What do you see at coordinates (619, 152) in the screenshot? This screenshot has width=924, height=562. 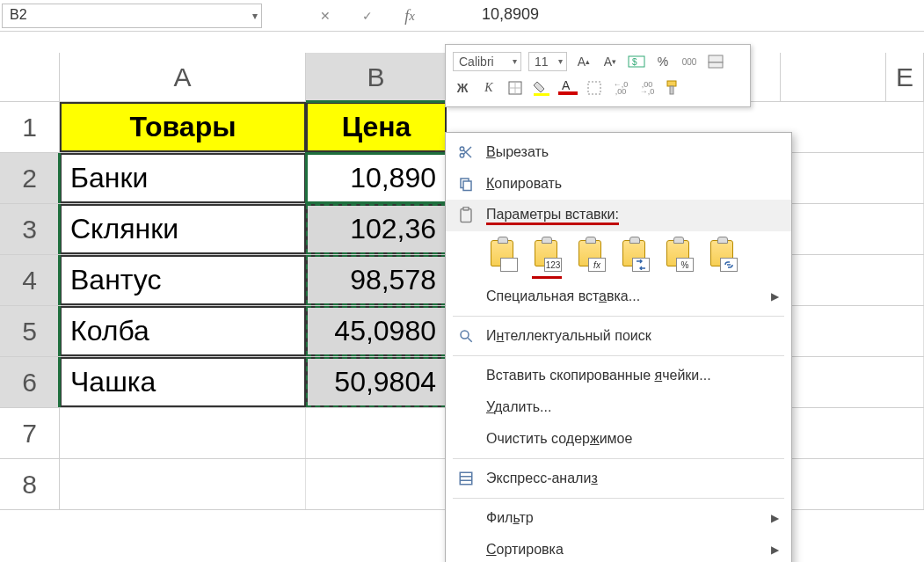 I see `menu-cut: Вырезать` at bounding box center [619, 152].